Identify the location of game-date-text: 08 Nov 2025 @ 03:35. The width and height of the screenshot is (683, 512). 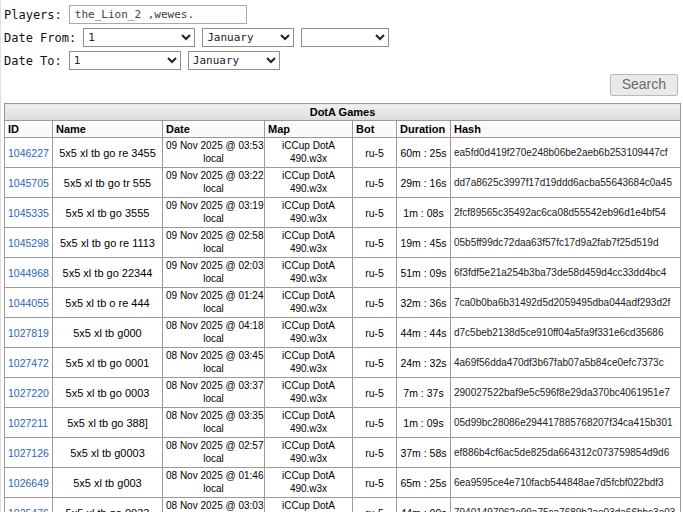
(214, 416).